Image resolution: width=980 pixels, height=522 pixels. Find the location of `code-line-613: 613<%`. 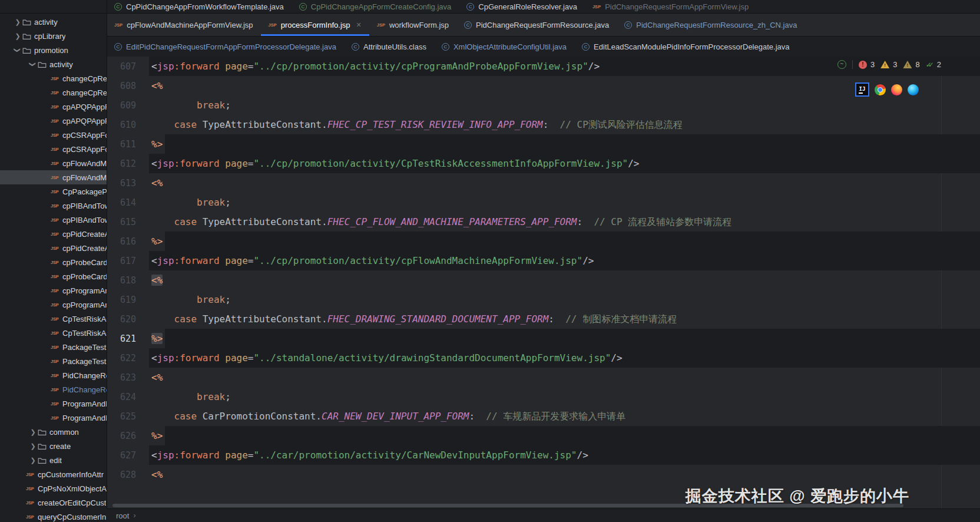

code-line-613: 613<% is located at coordinates (543, 183).